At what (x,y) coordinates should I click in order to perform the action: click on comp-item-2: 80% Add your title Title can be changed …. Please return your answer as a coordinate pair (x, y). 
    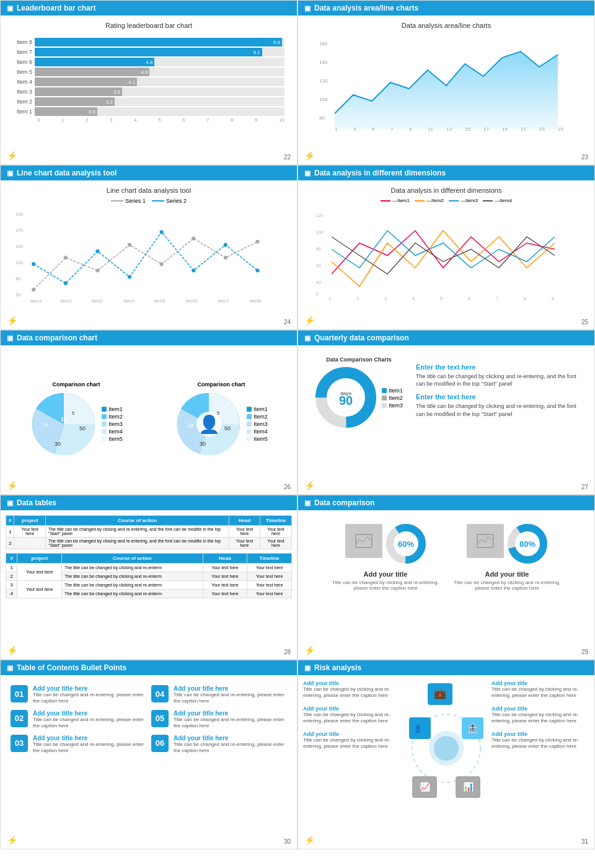
    Looking at the image, I should click on (507, 557).